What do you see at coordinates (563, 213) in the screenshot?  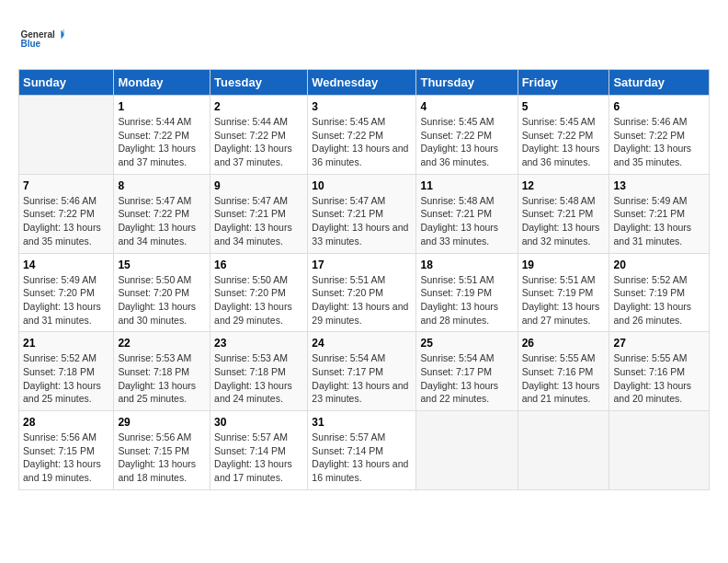 I see `calendar-cell: 12Sunrise: 5:48 AMSunset: 7:21 PMDayligh…` at bounding box center [563, 213].